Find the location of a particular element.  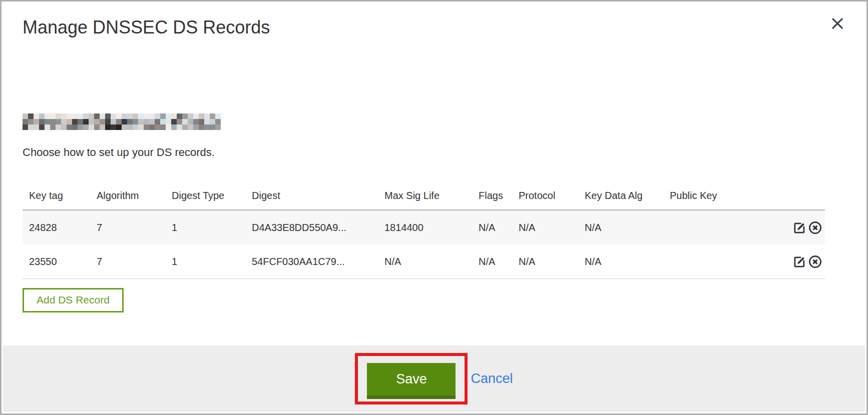

add-ds-record-button: Add DS Record is located at coordinates (73, 300).